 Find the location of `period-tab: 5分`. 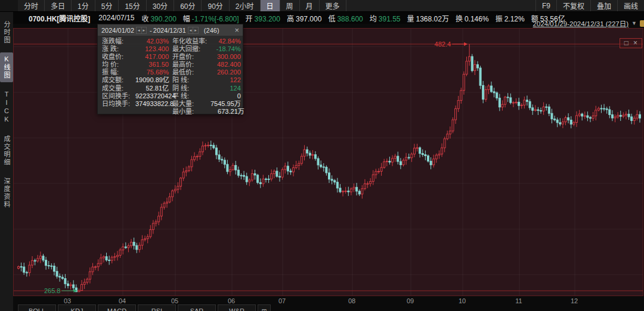

period-tab: 5分 is located at coordinates (107, 6).